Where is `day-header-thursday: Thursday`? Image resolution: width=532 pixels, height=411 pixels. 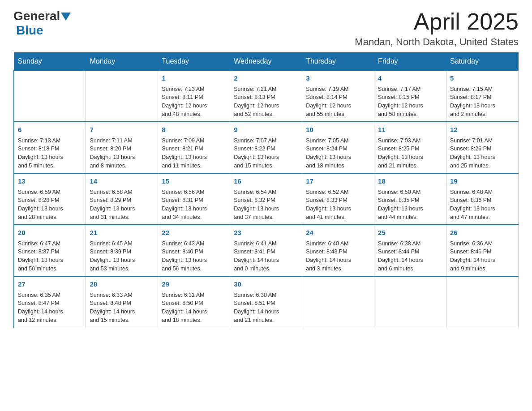 day-header-thursday: Thursday is located at coordinates (339, 62).